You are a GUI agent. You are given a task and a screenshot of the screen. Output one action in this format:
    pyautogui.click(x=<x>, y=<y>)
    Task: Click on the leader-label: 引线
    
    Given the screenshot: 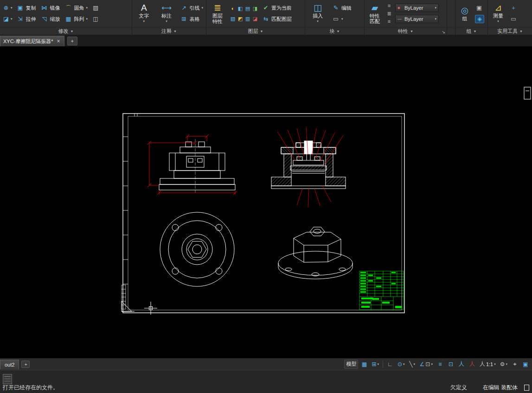 What is the action you would take?
    pyautogui.click(x=194, y=8)
    